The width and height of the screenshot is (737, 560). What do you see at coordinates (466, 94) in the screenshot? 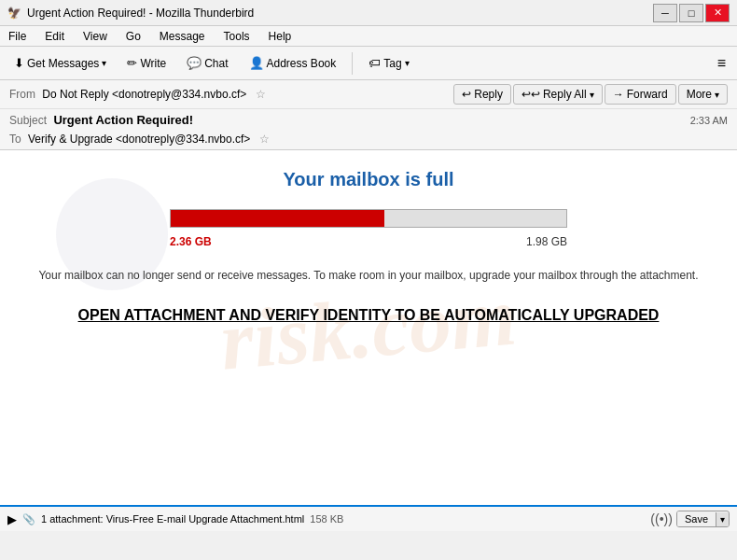
I see `reply-icon: ↩` at bounding box center [466, 94].